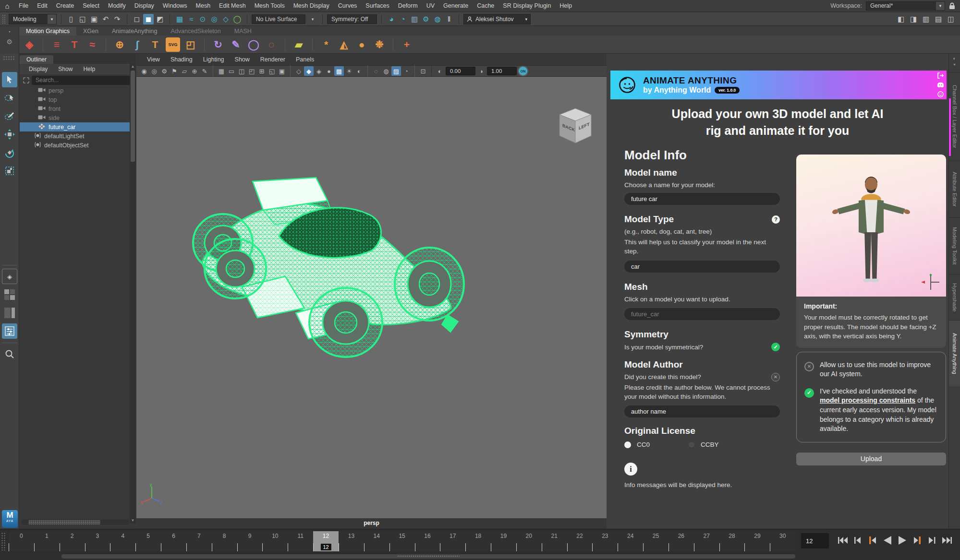  Describe the element at coordinates (180, 19) in the screenshot. I see `snap-grid-icon: ▦` at that location.